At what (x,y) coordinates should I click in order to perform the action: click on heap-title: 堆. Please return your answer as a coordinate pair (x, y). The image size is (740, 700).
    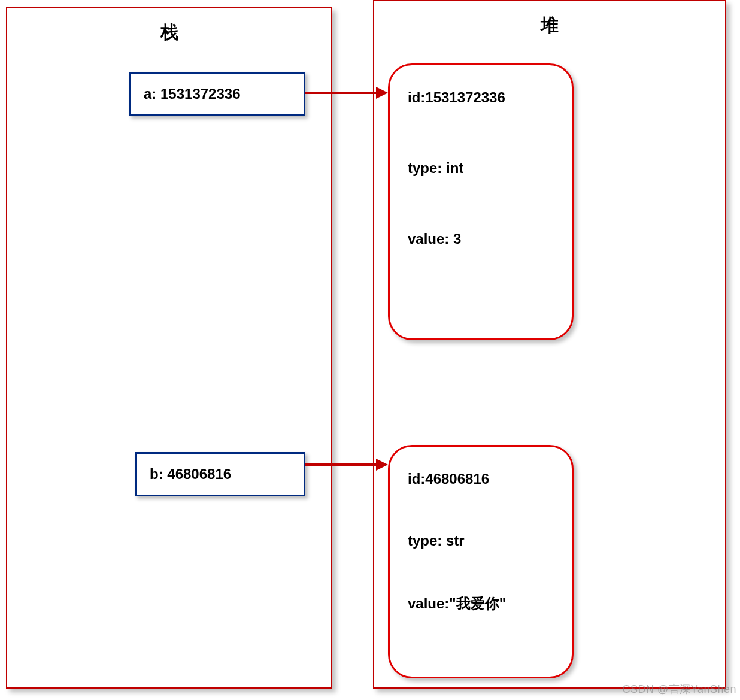
    Looking at the image, I should click on (550, 25).